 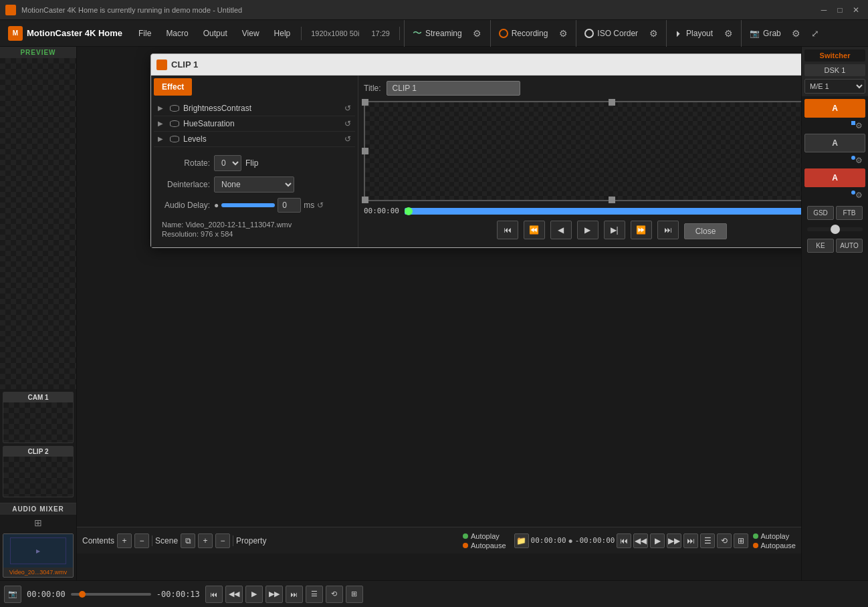 What do you see at coordinates (840, 10) in the screenshot?
I see `maximize-button: □` at bounding box center [840, 10].